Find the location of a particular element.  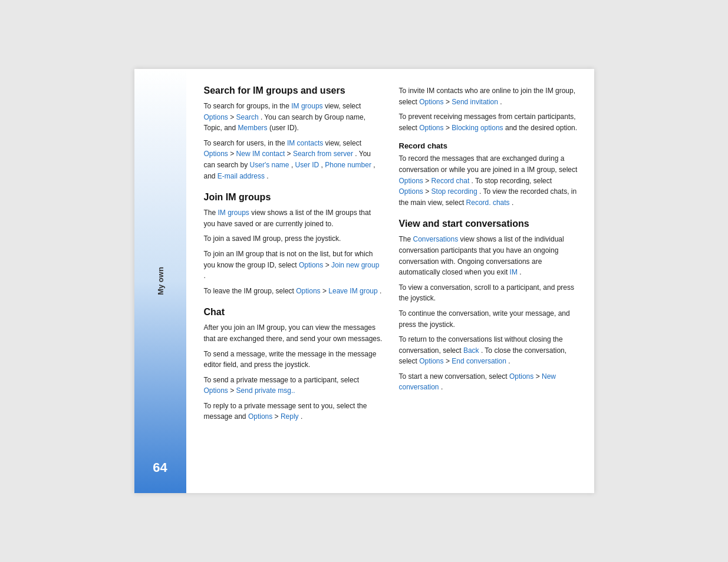

options-link-5: Options is located at coordinates (216, 391).